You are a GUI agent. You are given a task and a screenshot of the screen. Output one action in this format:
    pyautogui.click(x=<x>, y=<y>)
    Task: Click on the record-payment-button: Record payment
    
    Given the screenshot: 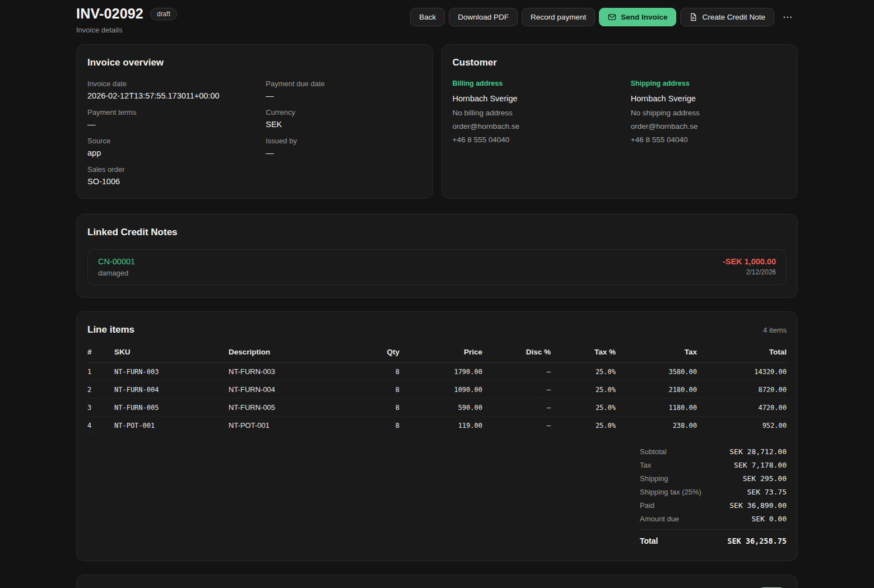 What is the action you would take?
    pyautogui.click(x=558, y=17)
    